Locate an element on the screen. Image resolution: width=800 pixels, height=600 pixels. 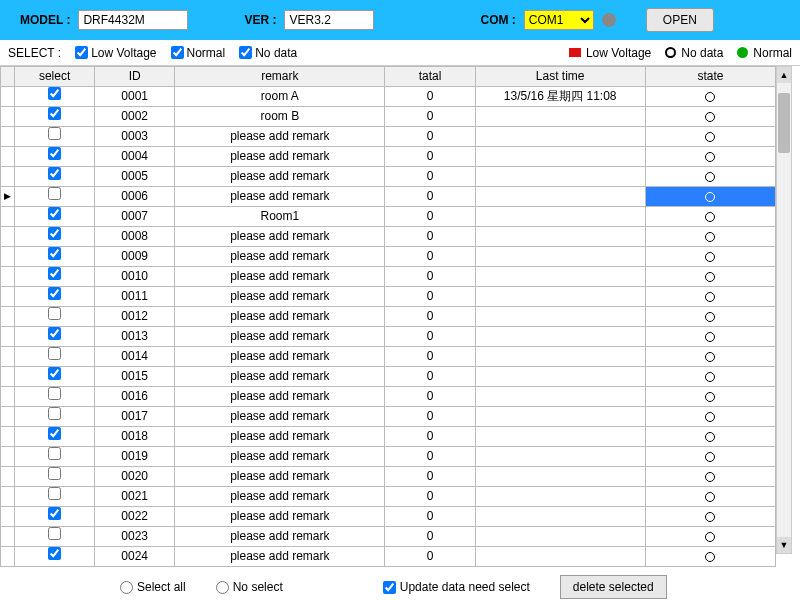
cell-id: 0008 is located at coordinates (135, 237).